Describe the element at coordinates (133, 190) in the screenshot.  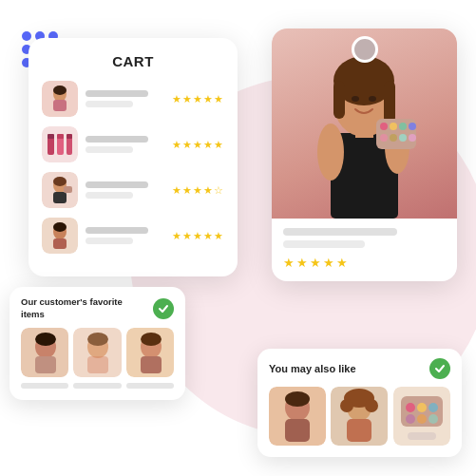
I see `cart-item: ★★★★☆` at that location.